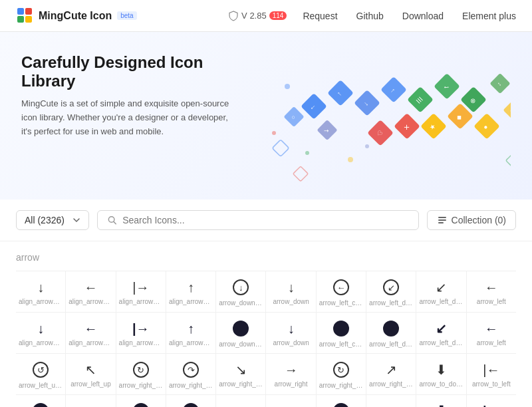 This screenshot has width=532, height=407. I want to click on icon-row-1: ↓align_arrow_d...←align_arrow_left|→alig…, so click(266, 333).